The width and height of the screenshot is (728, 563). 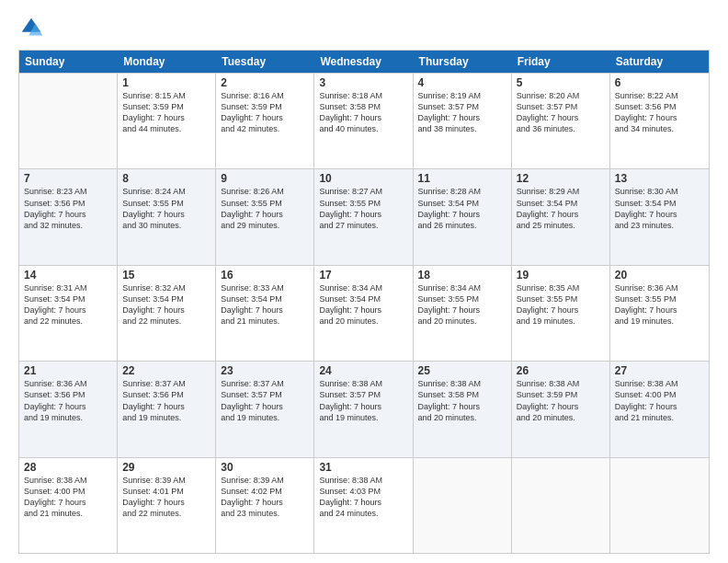 What do you see at coordinates (68, 121) in the screenshot?
I see `calendar-cell-r0-c0` at bounding box center [68, 121].